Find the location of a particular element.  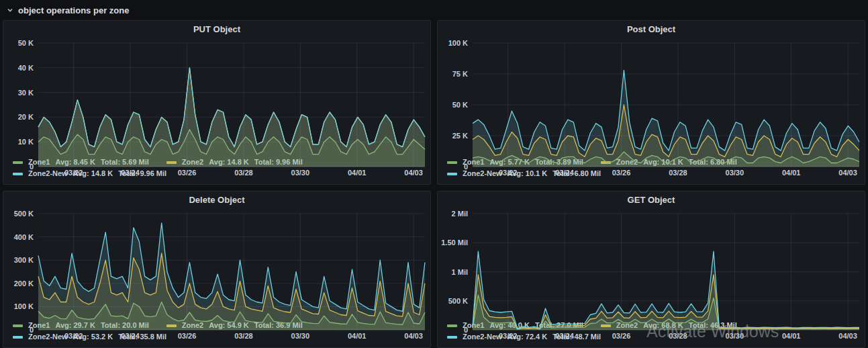

svg-text: 200 K is located at coordinates (24, 284).